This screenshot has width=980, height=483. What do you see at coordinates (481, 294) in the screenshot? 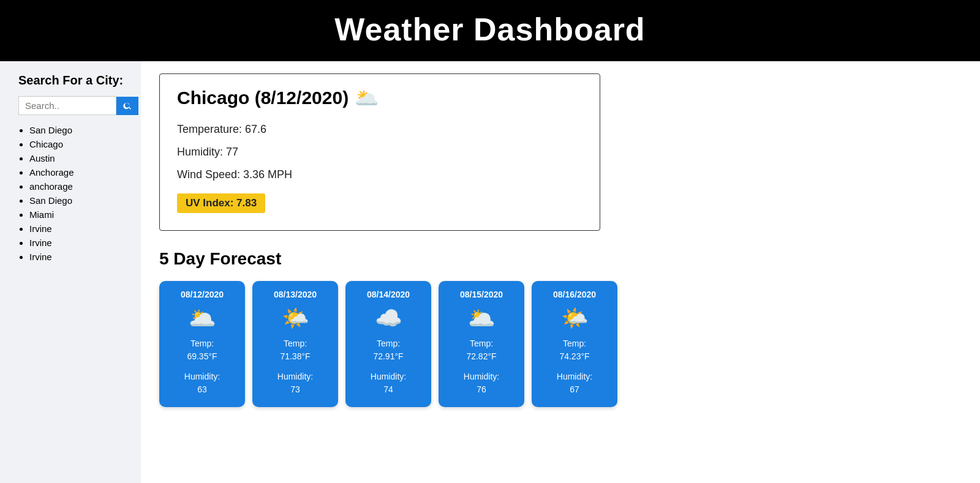
I see `forecast-card-date: 08/15/2020` at bounding box center [481, 294].